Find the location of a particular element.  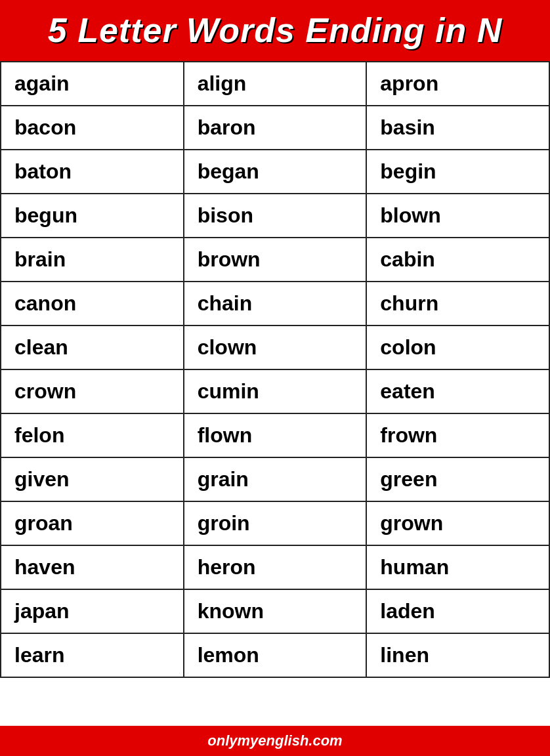

word-cell: grown is located at coordinates (458, 524).